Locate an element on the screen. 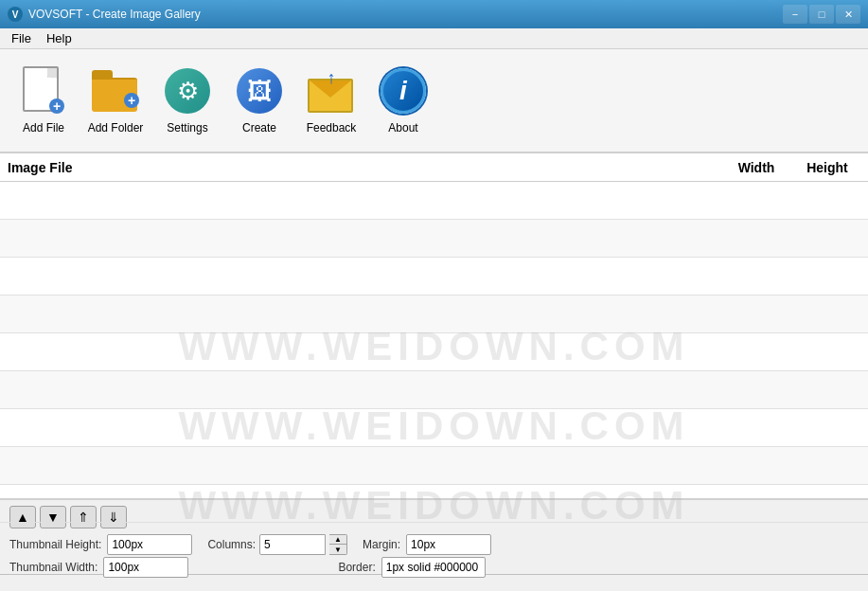 This screenshot has height=591, width=868. thumbnail-height-group: Thumbnail Height: is located at coordinates (100, 545).